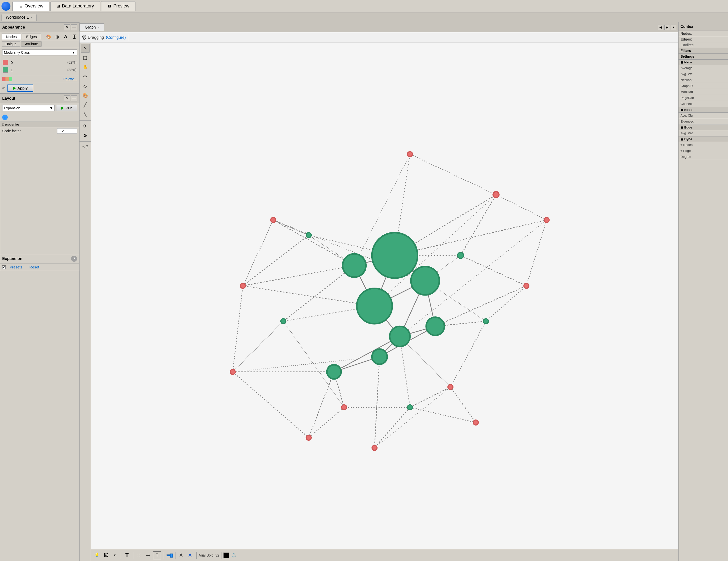 The image size is (728, 561). What do you see at coordinates (40, 194) in the screenshot?
I see `layout-spacer` at bounding box center [40, 194].